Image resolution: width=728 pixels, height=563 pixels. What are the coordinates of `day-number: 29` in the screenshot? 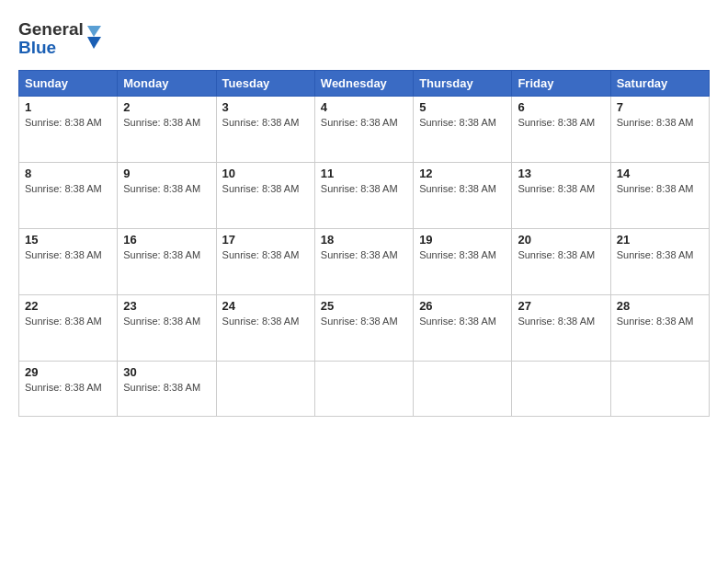 It's located at (68, 372).